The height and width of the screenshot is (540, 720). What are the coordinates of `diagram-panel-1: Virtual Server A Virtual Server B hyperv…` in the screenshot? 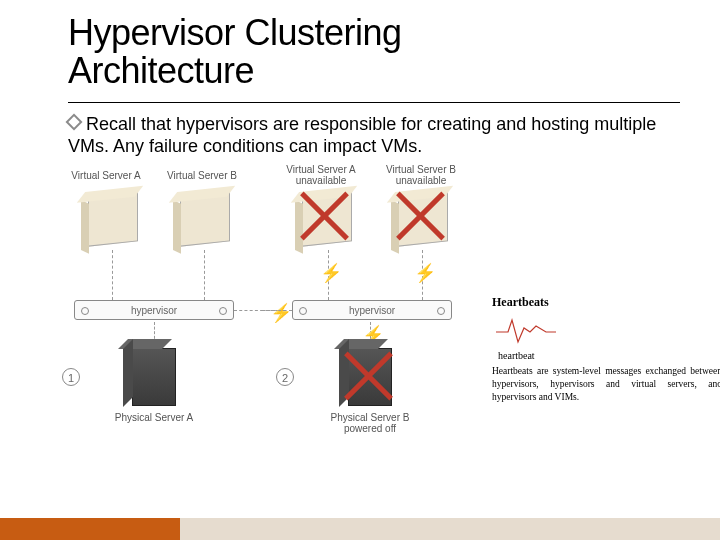 It's located at (162, 300).